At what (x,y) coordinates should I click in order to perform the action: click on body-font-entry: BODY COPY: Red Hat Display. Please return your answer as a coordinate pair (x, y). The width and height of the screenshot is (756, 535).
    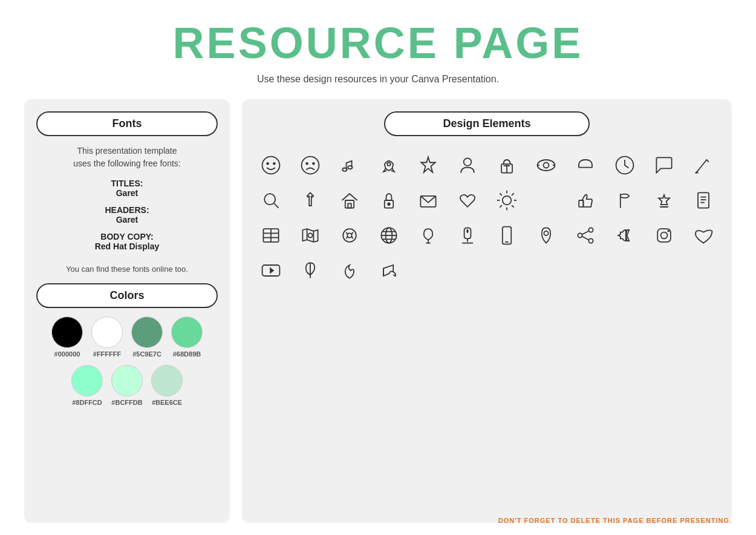
    Looking at the image, I should click on (127, 241).